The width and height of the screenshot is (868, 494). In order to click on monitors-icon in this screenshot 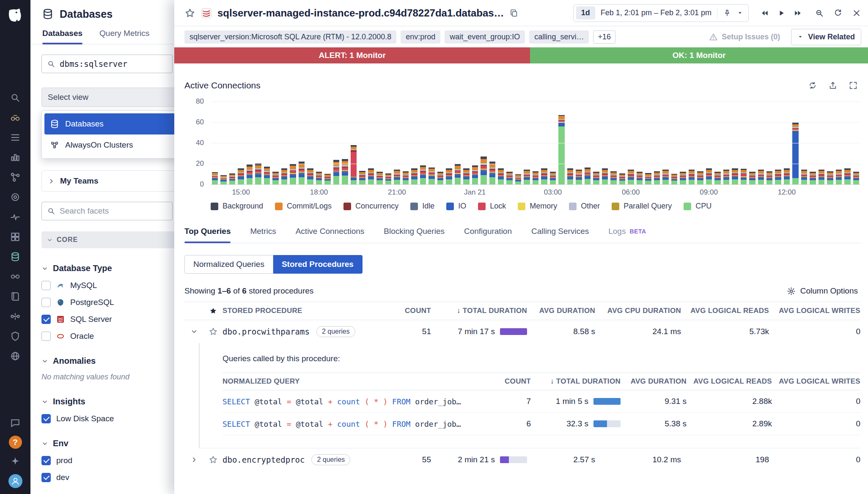, I will do `click(15, 197)`.